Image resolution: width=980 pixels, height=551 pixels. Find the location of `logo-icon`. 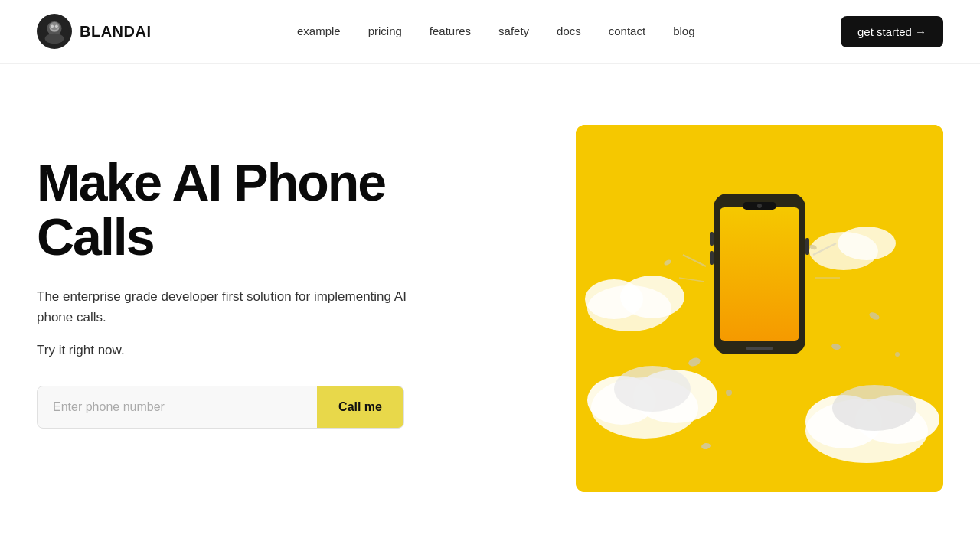

logo-icon is located at coordinates (54, 31).